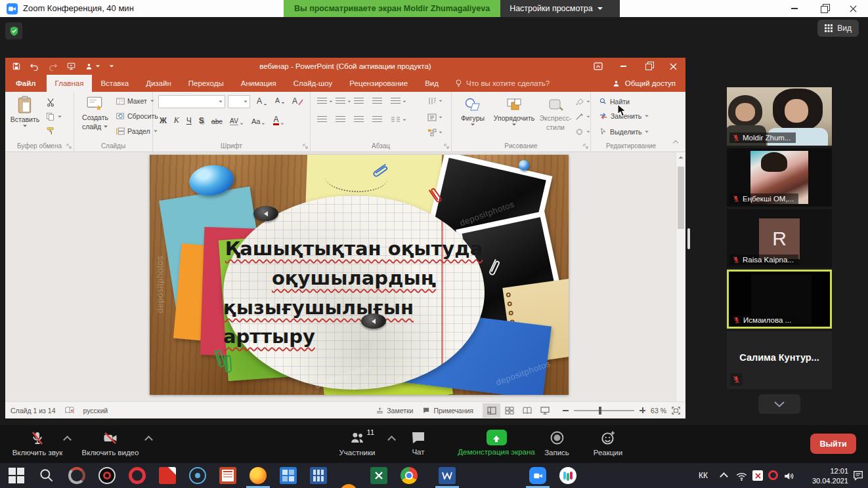 This screenshot has height=488, width=868. I want to click on change-case-button: Aa, so click(259, 121).